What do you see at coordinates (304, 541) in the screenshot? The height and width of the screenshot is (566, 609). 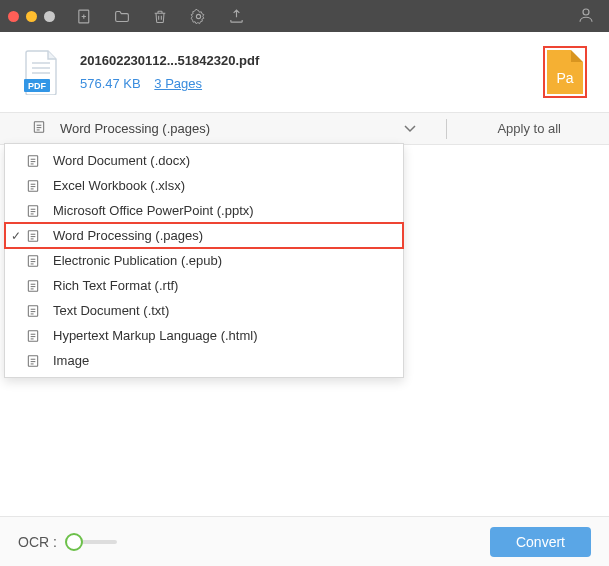 I see `bottom-bar: OCR : Convert` at bounding box center [304, 541].